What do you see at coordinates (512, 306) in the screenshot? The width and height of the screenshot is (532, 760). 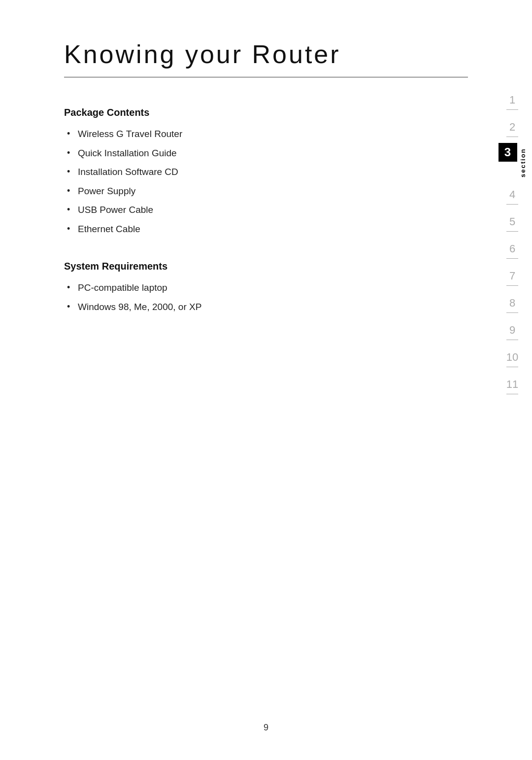 I see `sidebar-item-8: 8` at bounding box center [512, 306].